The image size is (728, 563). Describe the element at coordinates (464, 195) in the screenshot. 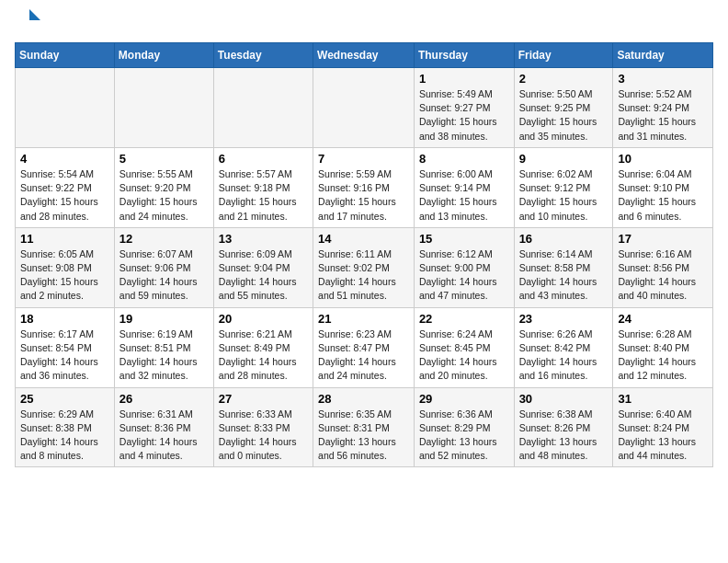

I see `day-info: Sunrise: 6:00 AM Sunset: 9:14 PM Dayligh…` at that location.